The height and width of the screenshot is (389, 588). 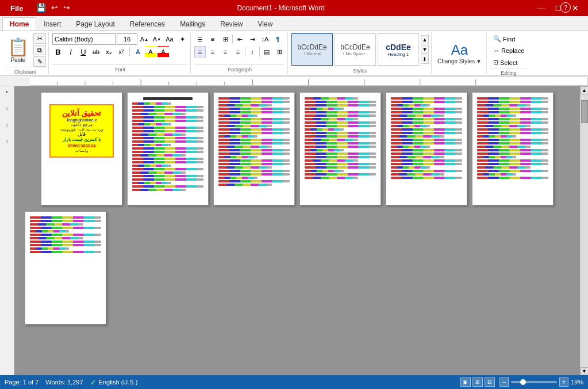 I want to click on decrease-indent-button: ⇤, so click(x=240, y=39).